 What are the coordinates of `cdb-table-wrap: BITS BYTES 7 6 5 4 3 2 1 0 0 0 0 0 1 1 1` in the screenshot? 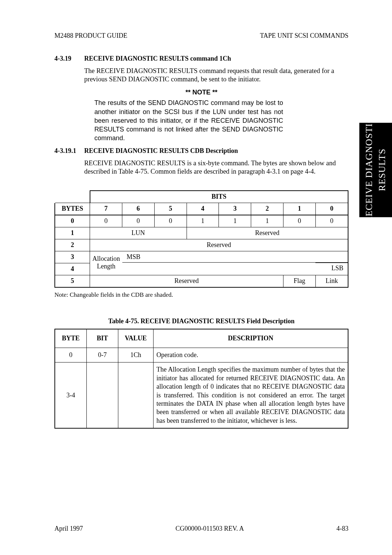 It's located at (201, 244).